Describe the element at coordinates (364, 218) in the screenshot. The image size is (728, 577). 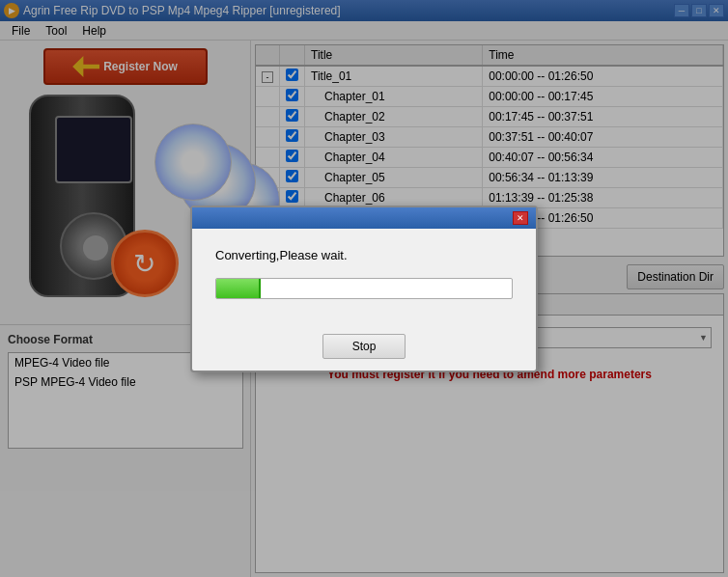
I see `modal-titlebar: ✕` at that location.